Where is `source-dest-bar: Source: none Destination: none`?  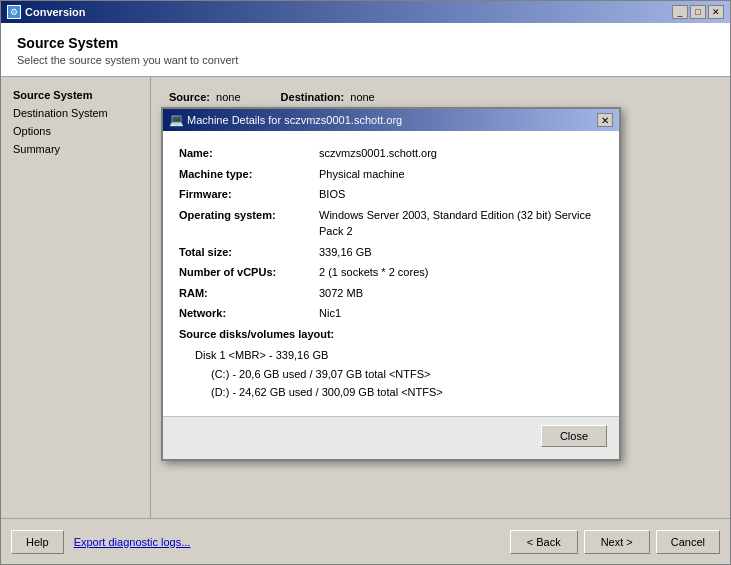 source-dest-bar: Source: none Destination: none is located at coordinates (440, 97).